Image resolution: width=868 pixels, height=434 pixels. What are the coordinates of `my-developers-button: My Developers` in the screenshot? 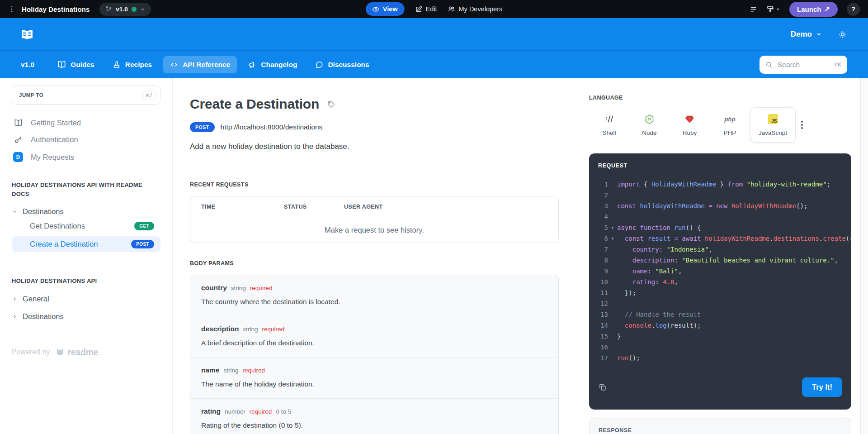 It's located at (476, 9).